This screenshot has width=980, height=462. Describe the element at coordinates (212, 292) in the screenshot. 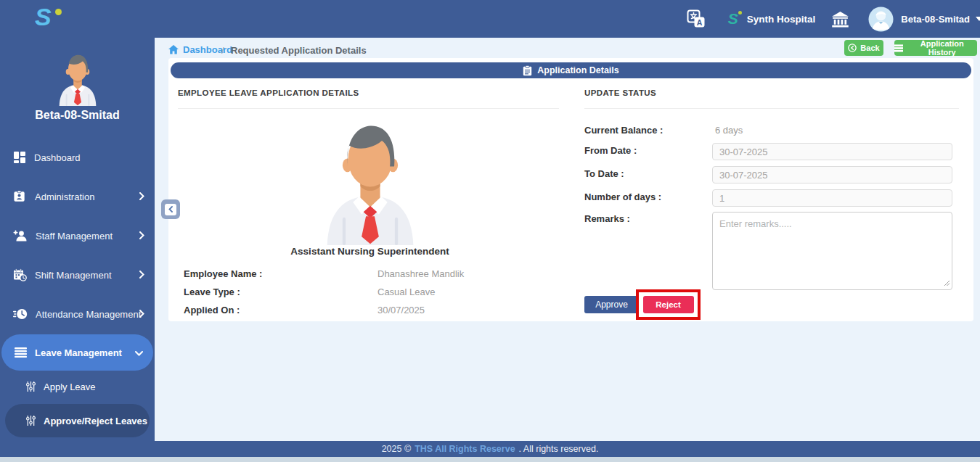

I see `field-label: Leave Type :` at that location.